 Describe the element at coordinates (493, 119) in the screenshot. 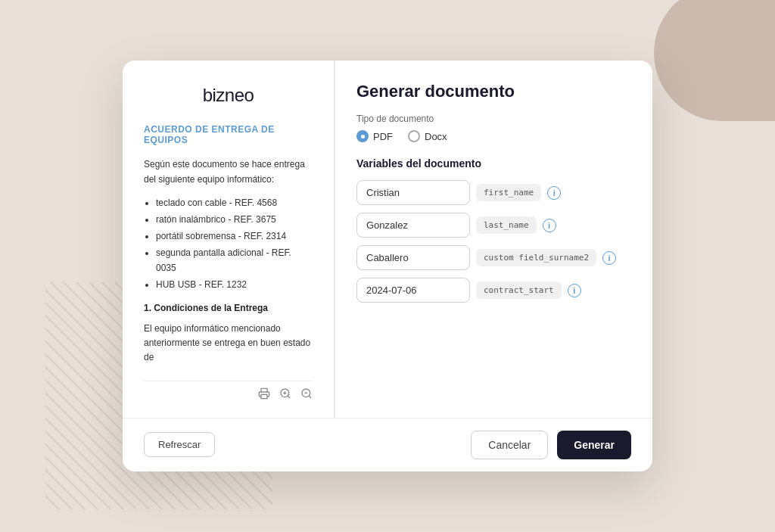

I see `tipo-label: Tipo de documento` at that location.